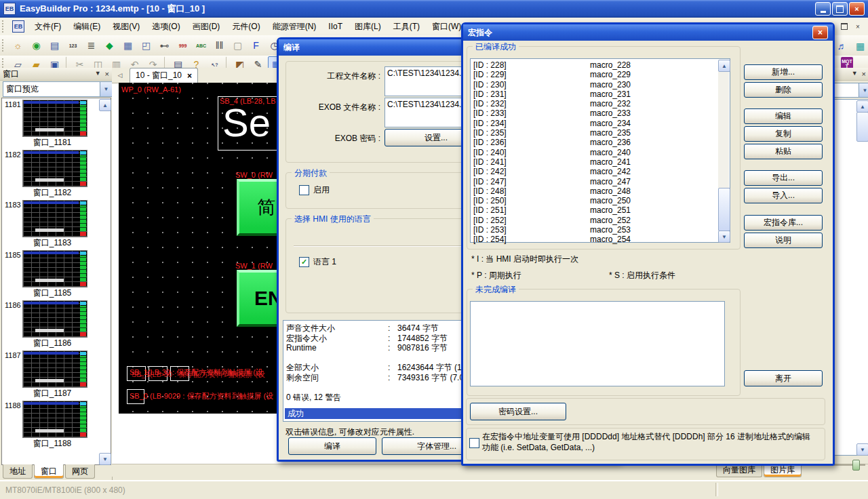  Describe the element at coordinates (783, 222) in the screenshot. I see `macro-library-button: 宏指令库...` at that location.